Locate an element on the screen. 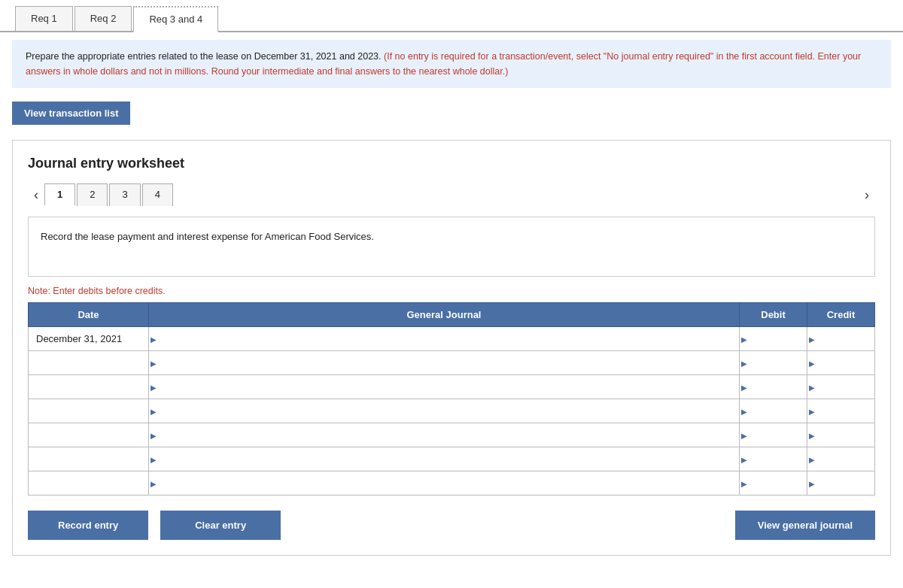  row6-credit-input is located at coordinates (841, 459).